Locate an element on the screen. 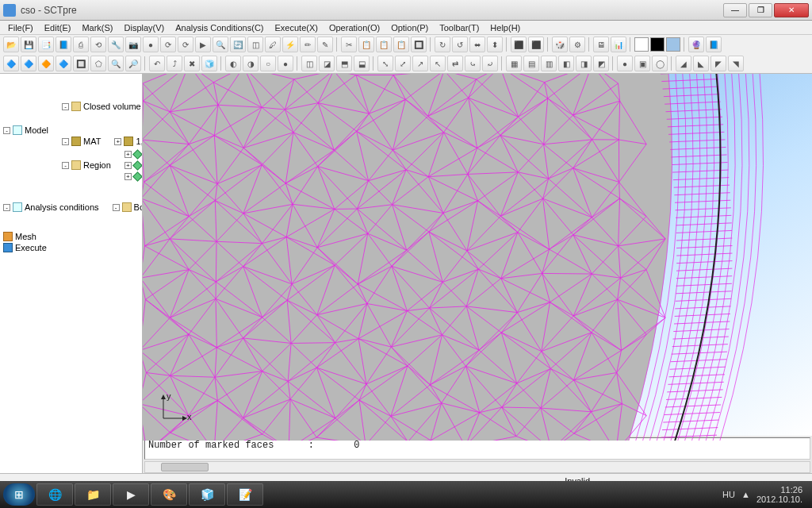 The width and height of the screenshot is (812, 508). toolbar-button: ● is located at coordinates (151, 44).